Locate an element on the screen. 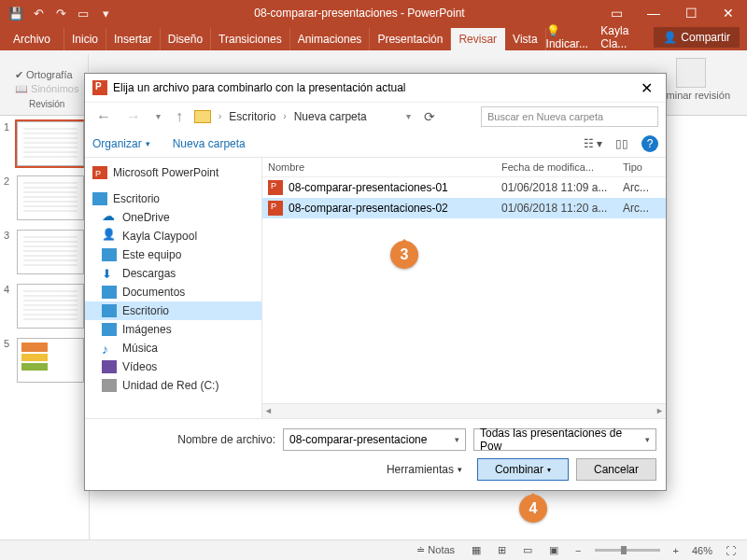  crumb-nueva-carpeta: Nueva carpeta is located at coordinates (331, 117).